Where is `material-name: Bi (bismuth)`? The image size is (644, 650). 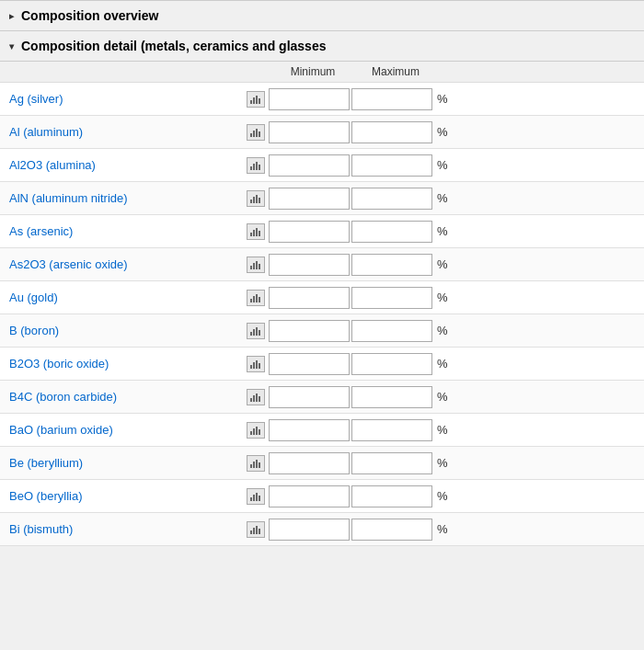 material-name: Bi (bismuth) is located at coordinates (121, 530).